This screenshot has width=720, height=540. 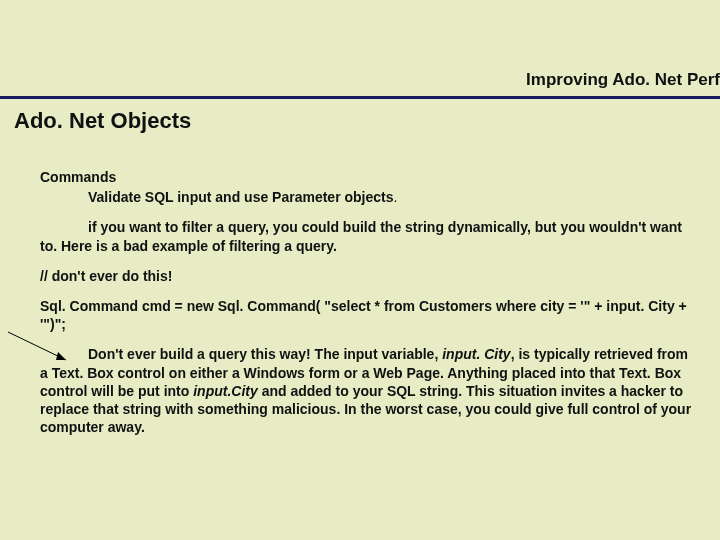 What do you see at coordinates (623, 80) in the screenshot?
I see `header-right-label: Improving Ado. Net Perf` at bounding box center [623, 80].